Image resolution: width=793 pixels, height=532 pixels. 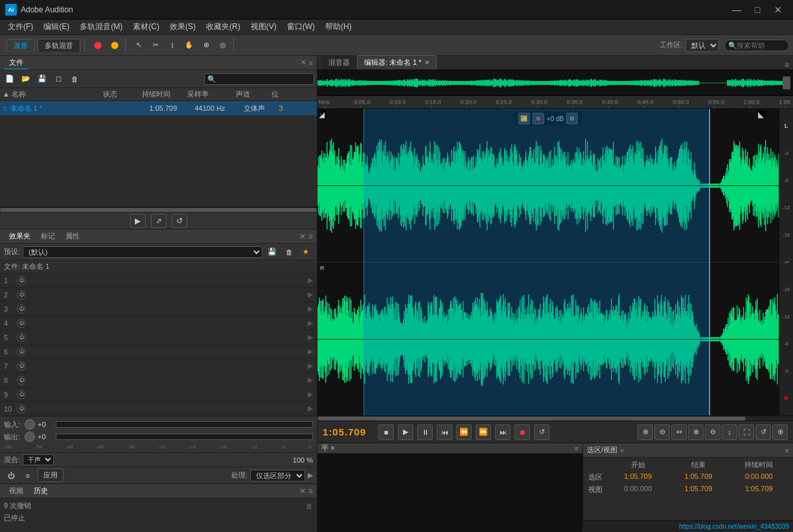 What do you see at coordinates (21, 366) in the screenshot?
I see `effect-power-7: ⏻` at bounding box center [21, 366].